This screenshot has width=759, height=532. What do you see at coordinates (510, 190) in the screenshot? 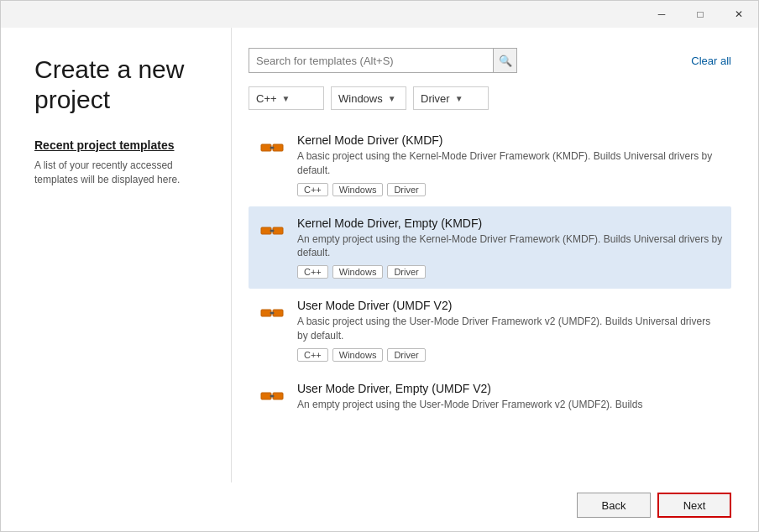
I see `template-tags-kmdf: C++ Windows Driver` at bounding box center [510, 190].